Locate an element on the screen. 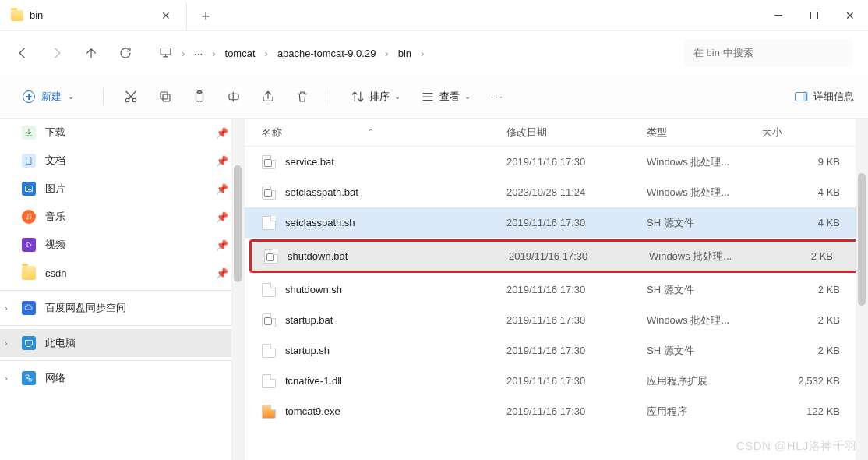  table-row: tcnative-1.dll 2019/11/16 17:30 应用程序扩展 2… is located at coordinates (556, 380).